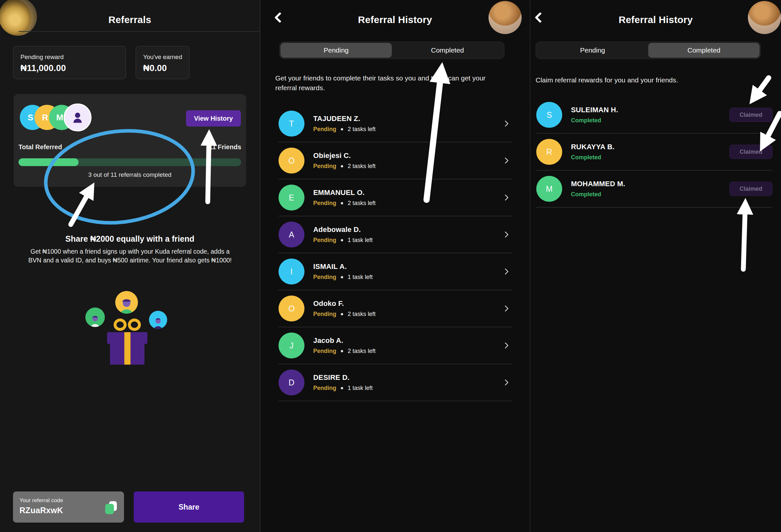  I want to click on referral-avatar: J, so click(292, 345).